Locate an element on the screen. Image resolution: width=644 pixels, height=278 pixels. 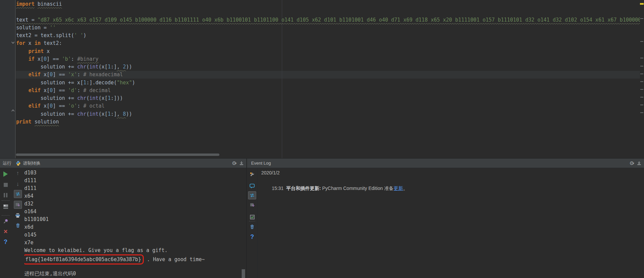
run-window-label: 运行 is located at coordinates (7, 163).